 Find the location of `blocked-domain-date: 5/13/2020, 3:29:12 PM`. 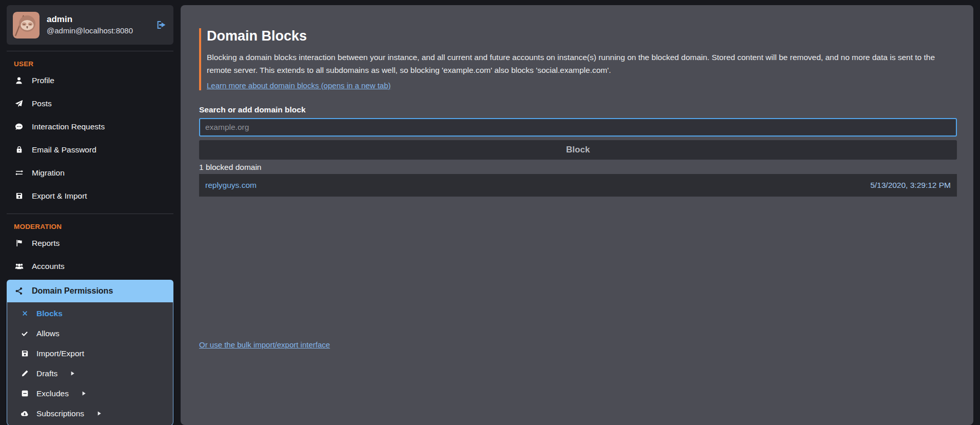

blocked-domain-date: 5/13/2020, 3:29:12 PM is located at coordinates (910, 185).